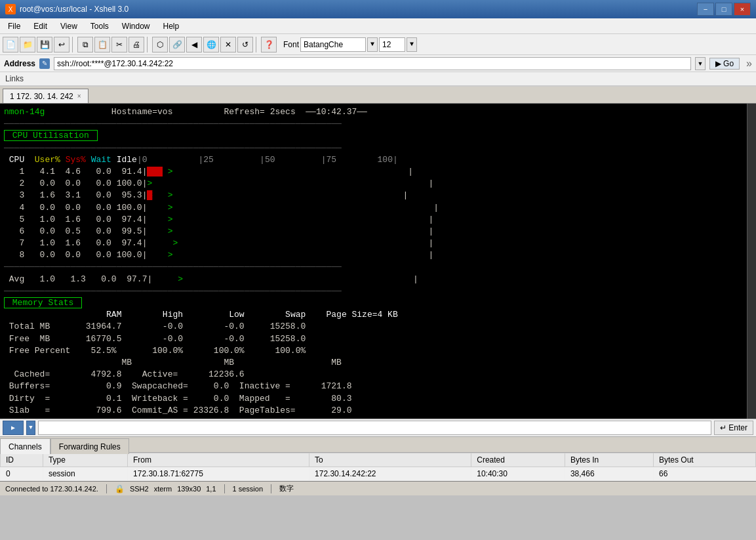 The width and height of the screenshot is (756, 540). What do you see at coordinates (219, 461) in the screenshot?
I see `col-from: From` at bounding box center [219, 461].